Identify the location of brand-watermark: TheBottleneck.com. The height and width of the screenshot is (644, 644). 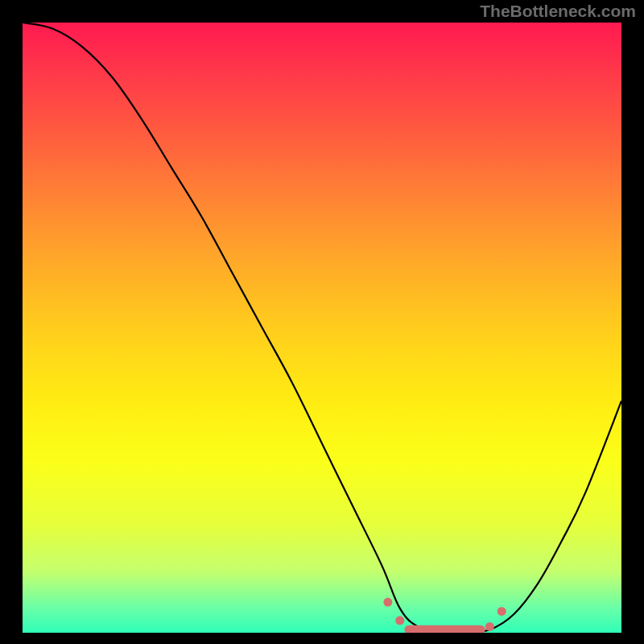
(558, 11).